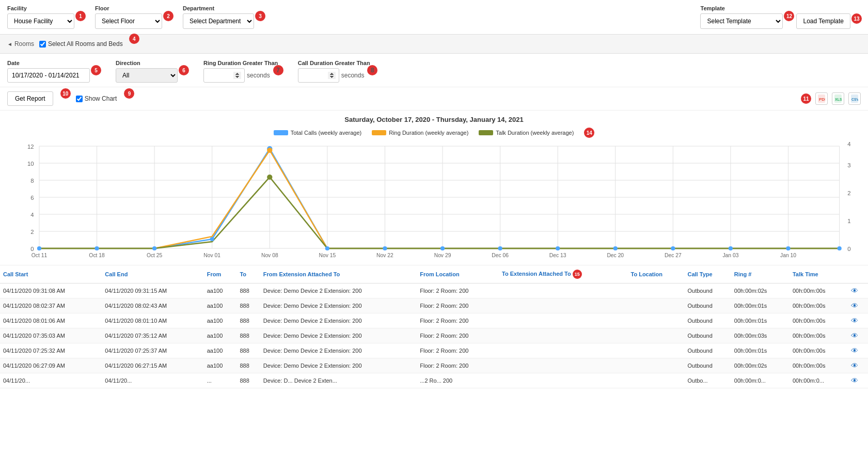  Describe the element at coordinates (248, 321) in the screenshot. I see `table-cell-2-3: 888` at that location.